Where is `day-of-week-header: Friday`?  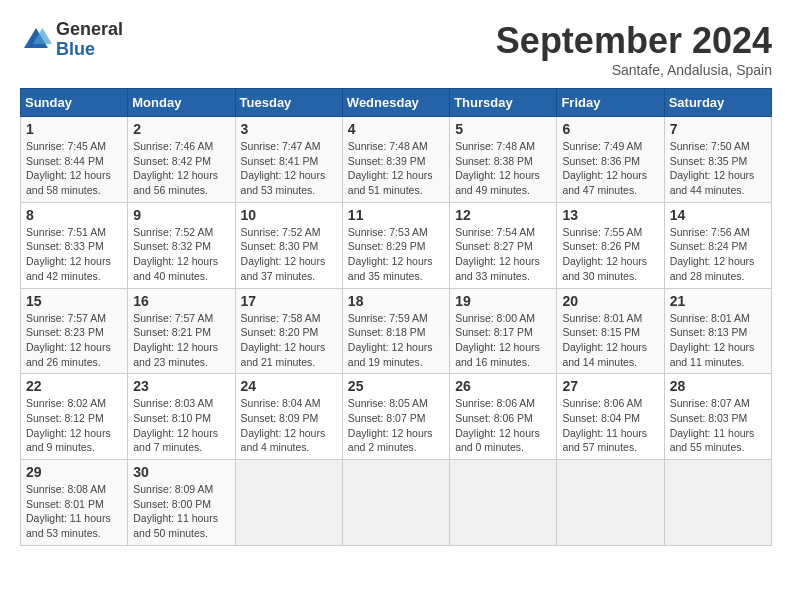
day-of-week-header: Friday is located at coordinates (610, 103).